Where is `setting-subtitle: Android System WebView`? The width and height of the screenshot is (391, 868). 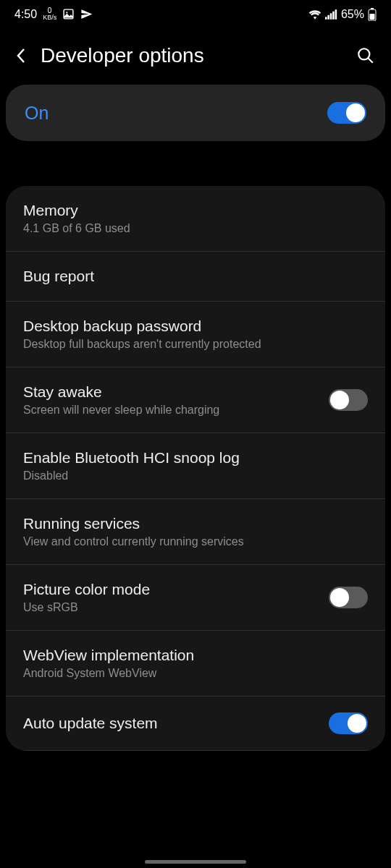
setting-subtitle: Android System WebView is located at coordinates (191, 673).